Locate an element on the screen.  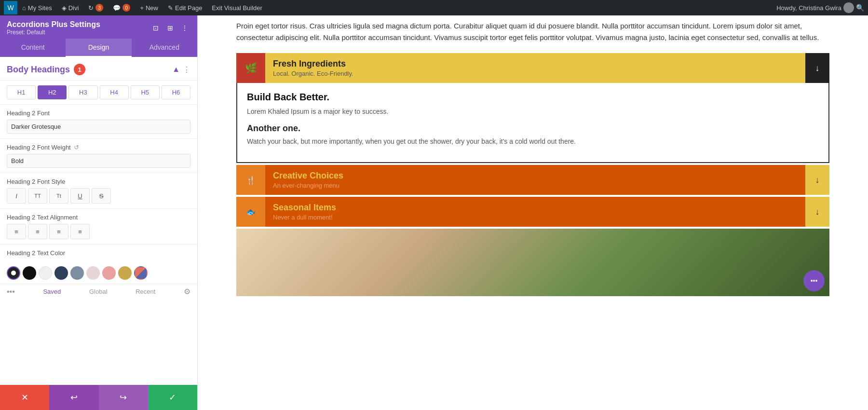
accordion-header-fresh: 🌿 Fresh Ingredients Local. Organic. Eco-… is located at coordinates (533, 68).